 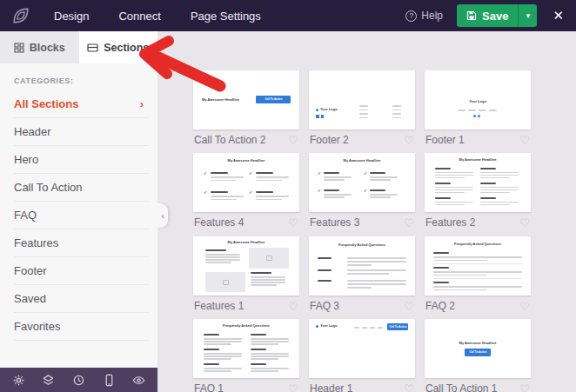 What do you see at coordinates (40, 47) in the screenshot?
I see `tab-blocks: Blocks` at bounding box center [40, 47].